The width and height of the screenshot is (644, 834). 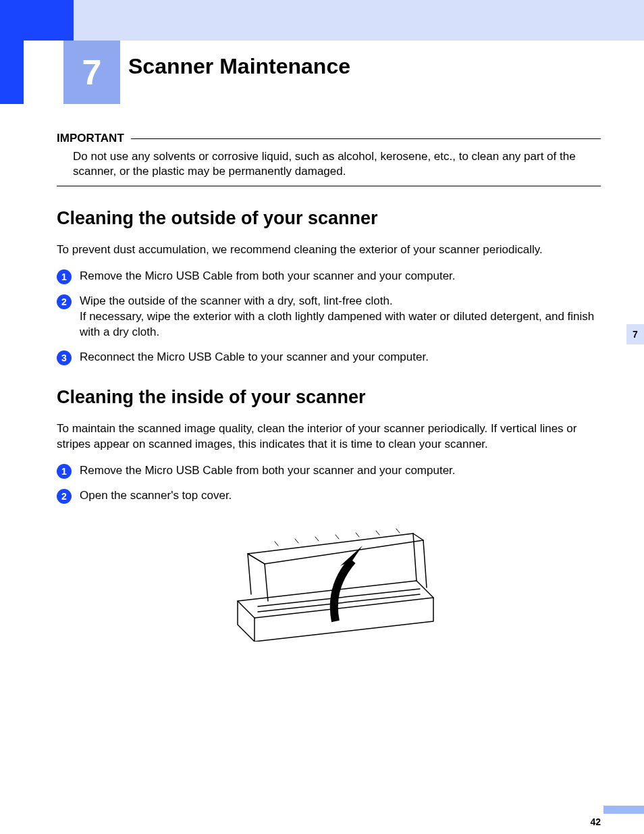 What do you see at coordinates (359, 20) in the screenshot?
I see `header-light-block` at bounding box center [359, 20].